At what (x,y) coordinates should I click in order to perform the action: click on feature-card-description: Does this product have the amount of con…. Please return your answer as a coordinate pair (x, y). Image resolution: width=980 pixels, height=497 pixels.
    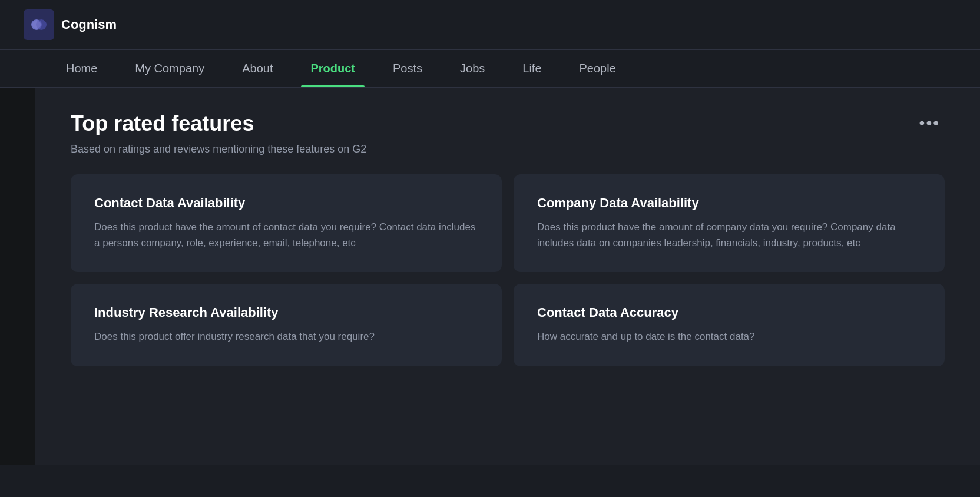
    Looking at the image, I should click on (286, 235).